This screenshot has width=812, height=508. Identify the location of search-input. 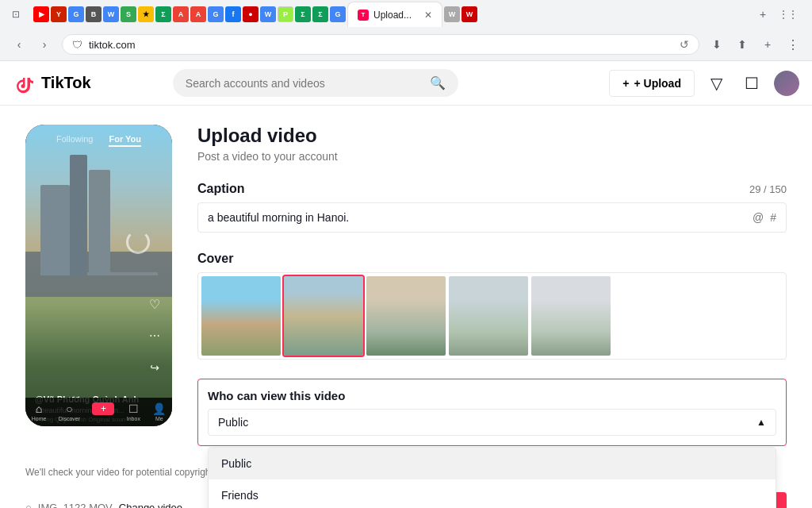
(304, 83).